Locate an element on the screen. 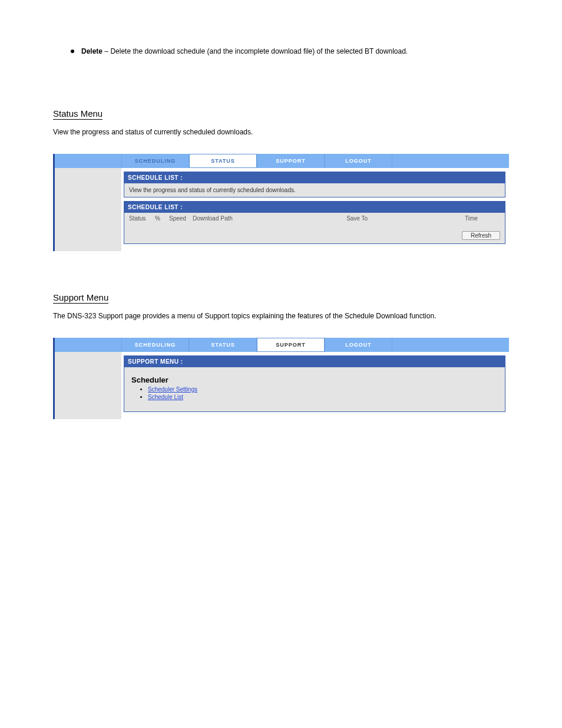 The height and width of the screenshot is (728, 562). status-content: SCHEDULE LIST : View the progress and st… is located at coordinates (315, 210).